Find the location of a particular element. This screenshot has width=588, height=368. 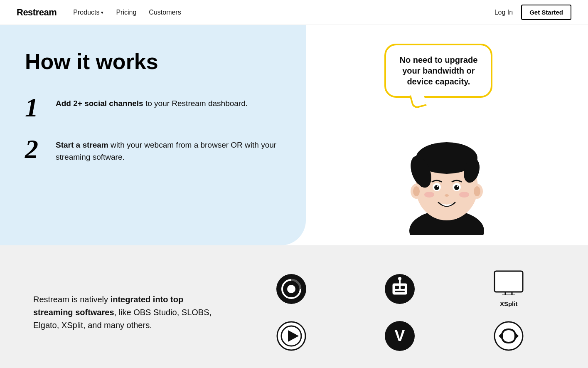

login-button: Log In is located at coordinates (504, 12).